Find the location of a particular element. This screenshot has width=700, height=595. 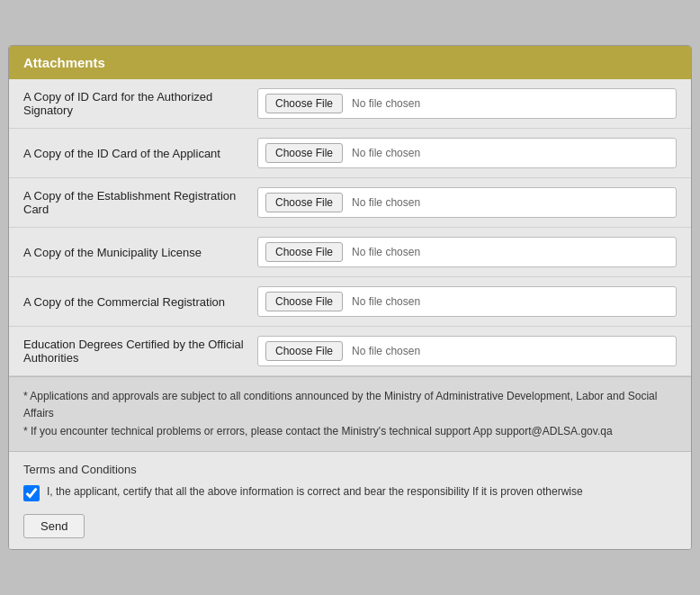

terms-checkbox-row: I, the applicant, certify that all the a… is located at coordinates (350, 492).